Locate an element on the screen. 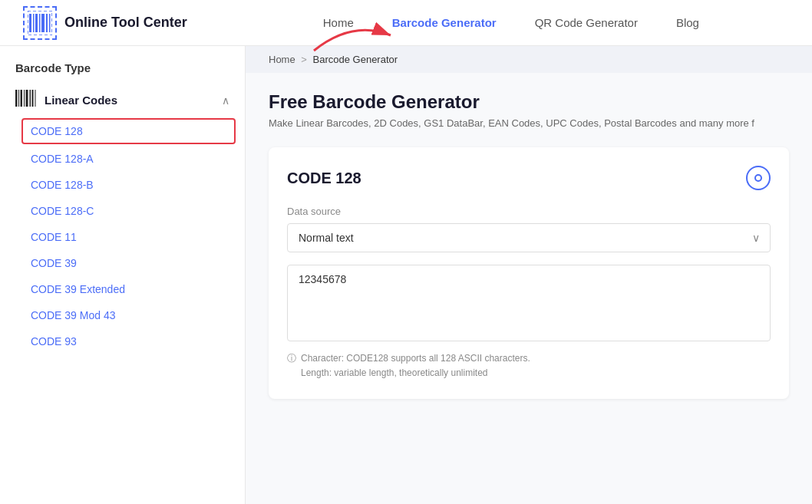 The height and width of the screenshot is (504, 812). card-title: CODE 128 is located at coordinates (324, 178).